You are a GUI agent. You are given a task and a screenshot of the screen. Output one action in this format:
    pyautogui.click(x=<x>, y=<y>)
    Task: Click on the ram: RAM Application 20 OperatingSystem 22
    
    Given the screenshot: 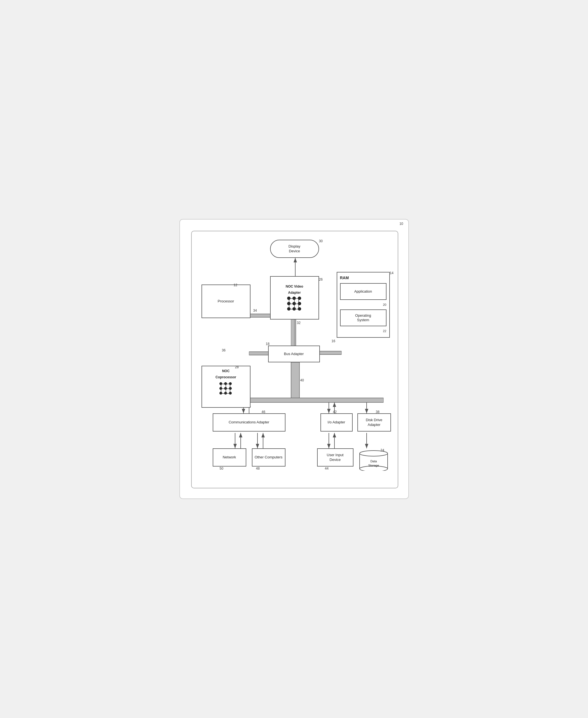 What is the action you would take?
    pyautogui.click(x=363, y=305)
    